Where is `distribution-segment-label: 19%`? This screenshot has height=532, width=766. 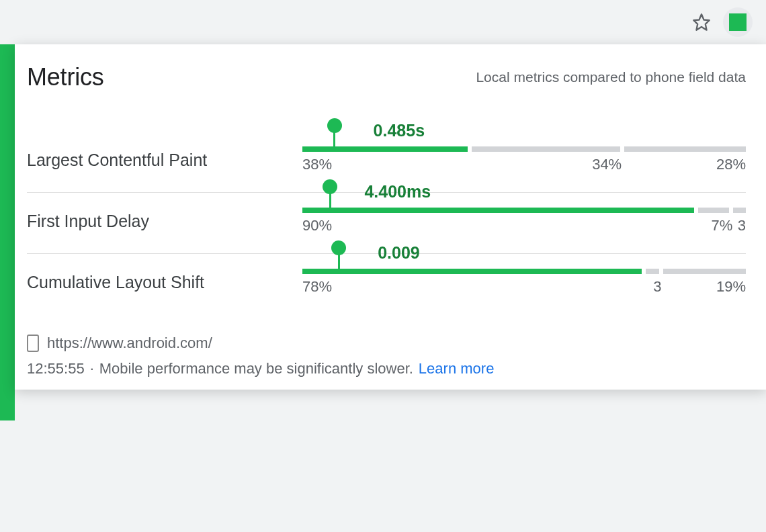 distribution-segment-label: 19% is located at coordinates (704, 287).